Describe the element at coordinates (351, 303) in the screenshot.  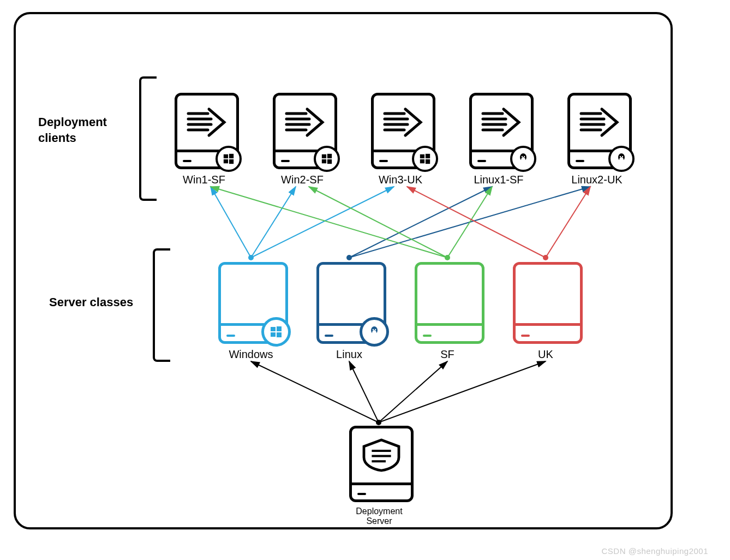
I see `server-class-linux` at that location.